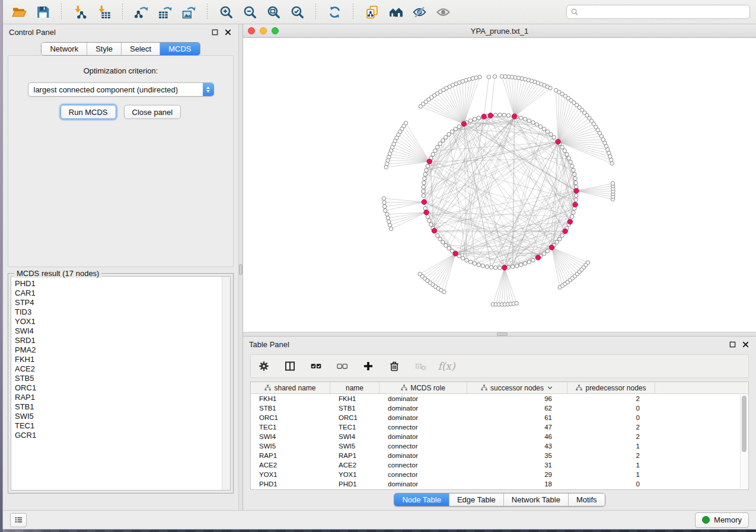  I want to click on column-header-shared-name: shared name, so click(291, 387).